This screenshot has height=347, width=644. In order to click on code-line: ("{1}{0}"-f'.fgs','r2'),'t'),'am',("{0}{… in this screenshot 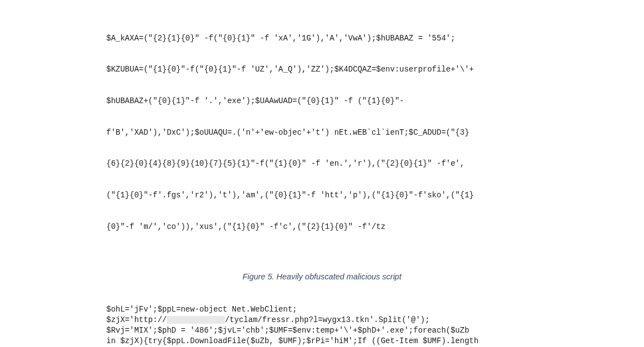, I will do `click(322, 195)`.